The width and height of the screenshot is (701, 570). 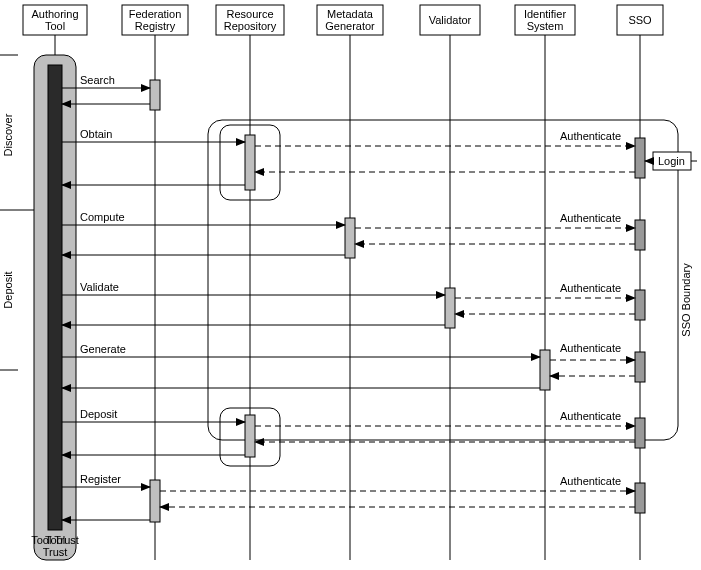 What do you see at coordinates (98, 414) in the screenshot?
I see `msg-deposit: Deposit` at bounding box center [98, 414].